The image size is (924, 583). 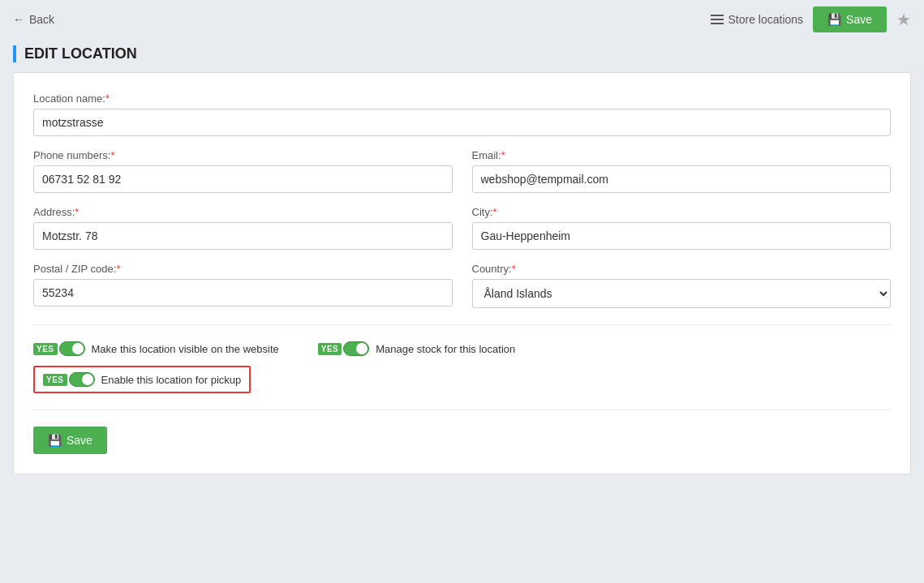 What do you see at coordinates (681, 285) in the screenshot?
I see `country-col: Country:* Åland IslandsAfghanistanAlbani…` at bounding box center [681, 285].